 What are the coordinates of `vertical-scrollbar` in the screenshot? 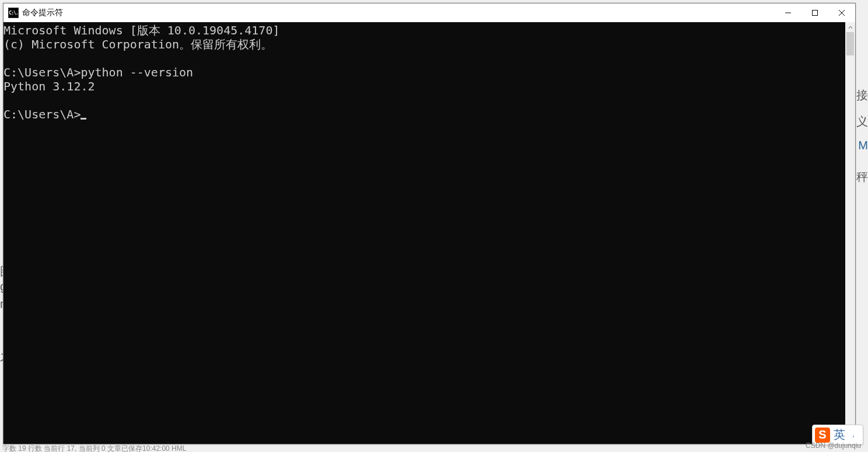 It's located at (850, 233).